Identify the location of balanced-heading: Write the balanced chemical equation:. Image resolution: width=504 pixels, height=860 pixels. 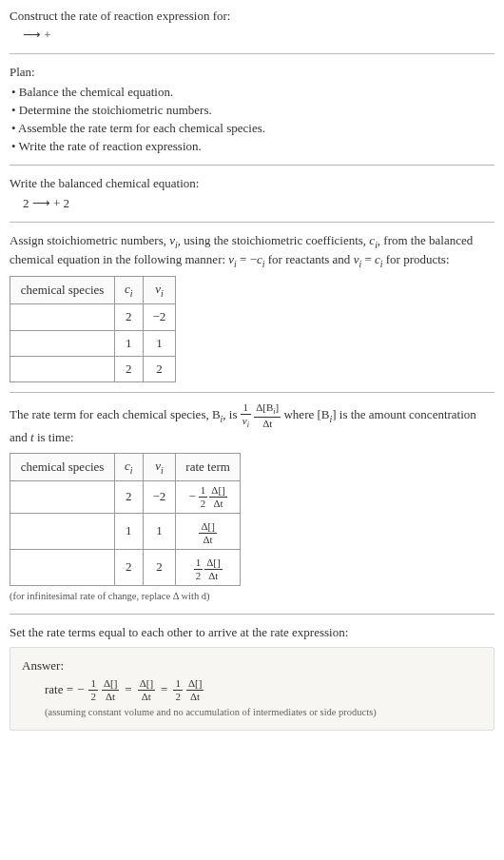
(252, 184).